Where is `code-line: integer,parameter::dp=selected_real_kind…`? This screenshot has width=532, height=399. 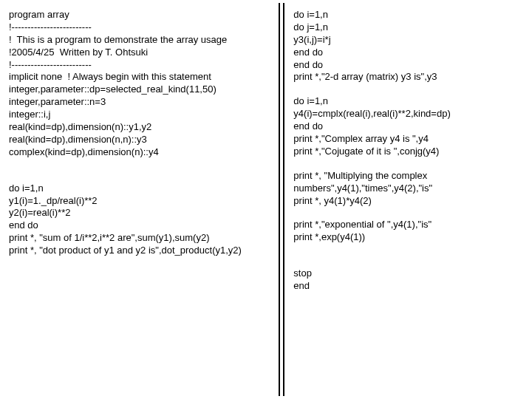 code-line: integer,parameter::dp=selected_real_kind… is located at coordinates (140, 90).